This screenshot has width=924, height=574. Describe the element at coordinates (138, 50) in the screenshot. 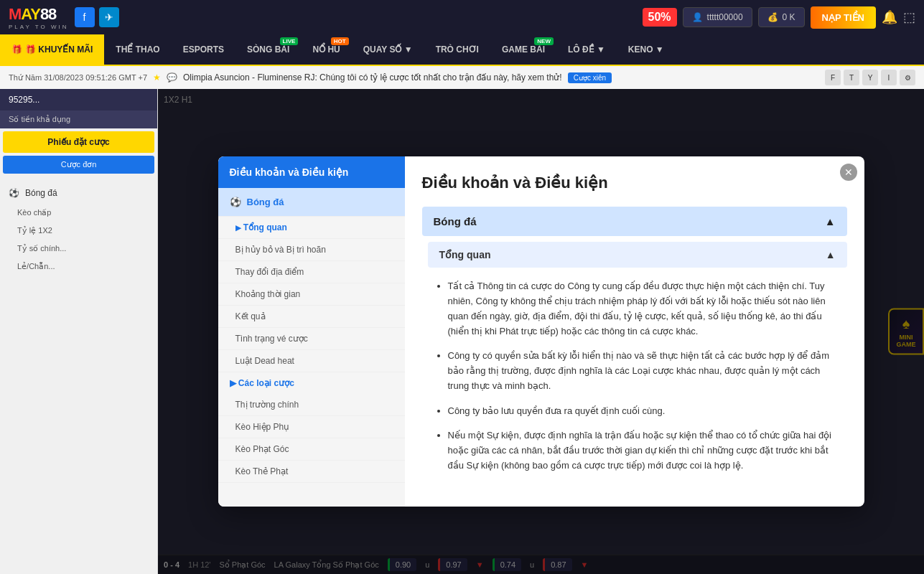

I see `nav-the-thao-label: THỂ THAO` at that location.